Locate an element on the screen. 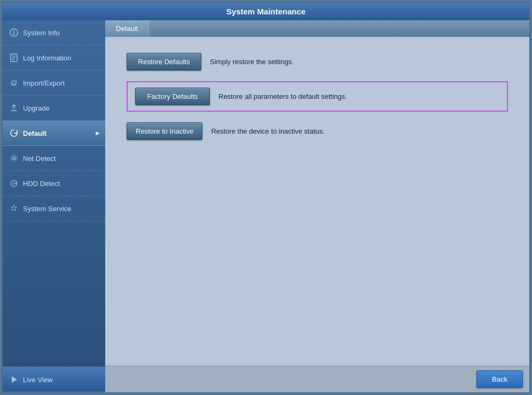 The width and height of the screenshot is (532, 395). sidebar-item-import-export: Import/Export is located at coordinates (54, 83).